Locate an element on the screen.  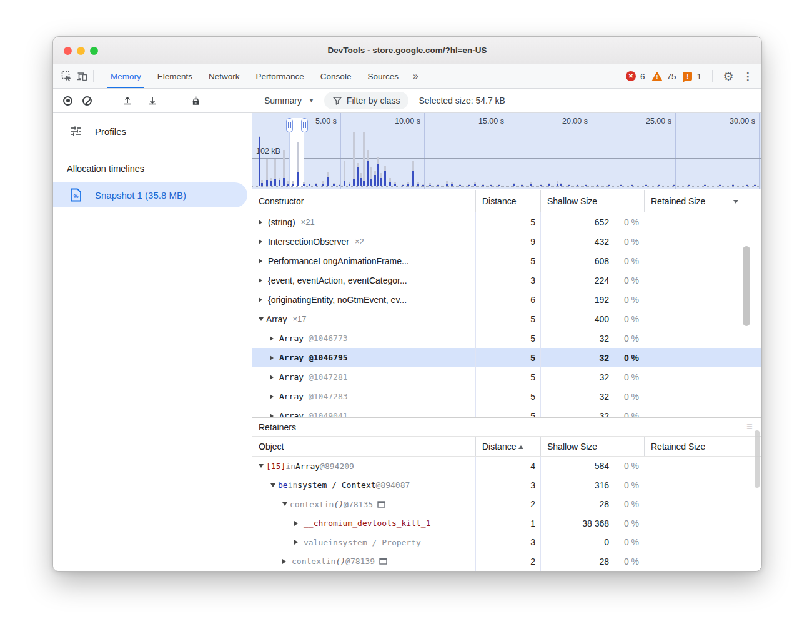
main-toolbar: MemoryElementsNetworkPerformanceConsoleS… is located at coordinates (407, 76).